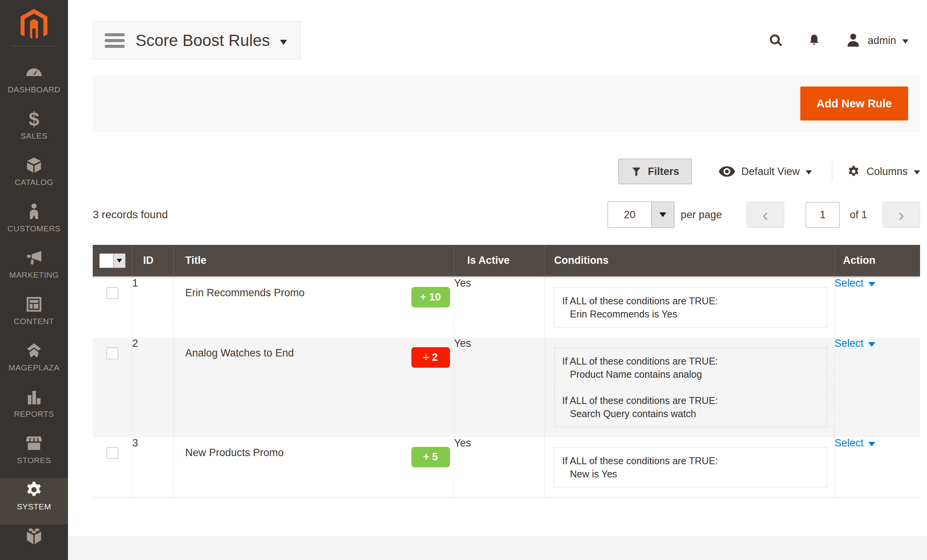 Image resolution: width=927 pixels, height=560 pixels. What do you see at coordinates (770, 171) in the screenshot?
I see `view-label: Default View` at bounding box center [770, 171].